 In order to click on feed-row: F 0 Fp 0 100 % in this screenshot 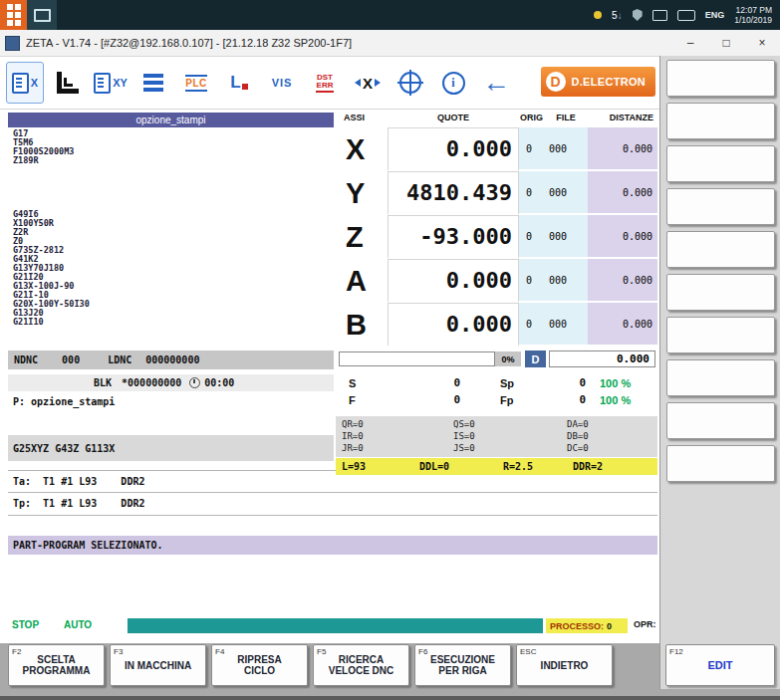, I will do `click(496, 400)`.